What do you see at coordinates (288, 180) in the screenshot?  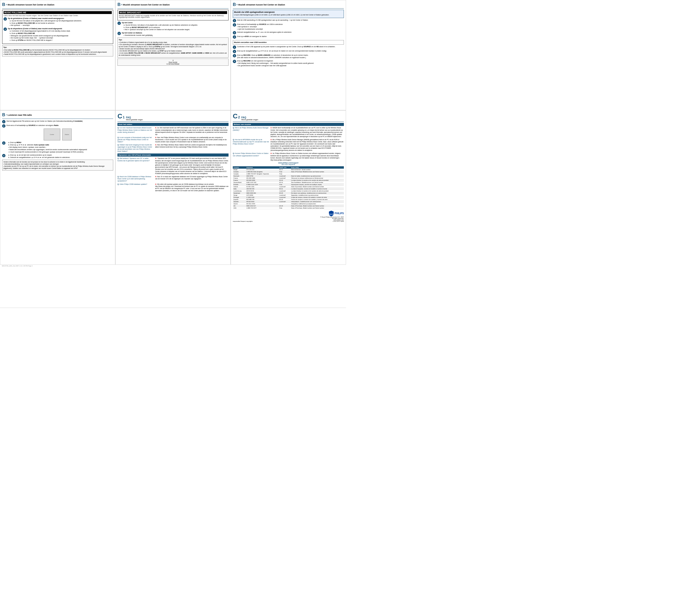 I see `table-row: France08 9165 0006€0.34La date d'achat, …` at bounding box center [288, 180].